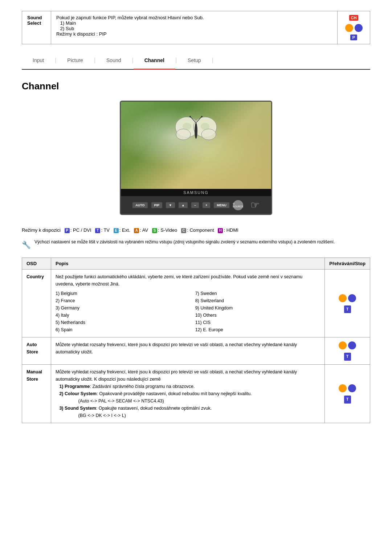 This screenshot has width=392, height=555. What do you see at coordinates (343, 345) in the screenshot?
I see `play-orange-icon2` at bounding box center [343, 345].